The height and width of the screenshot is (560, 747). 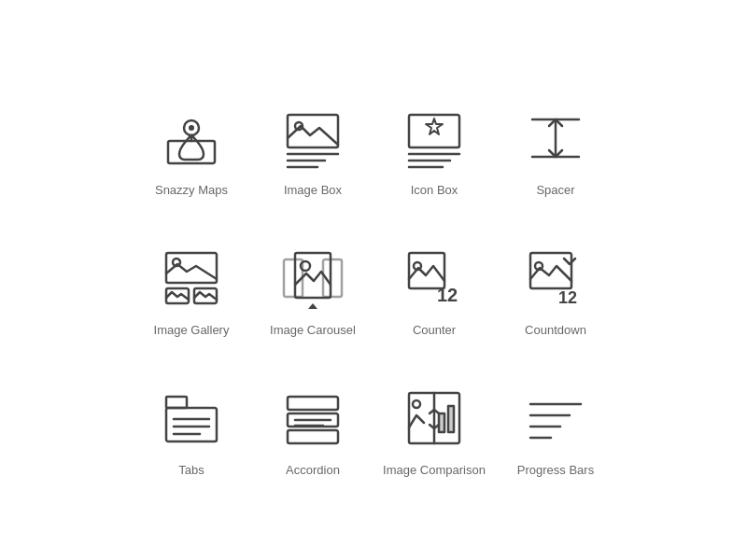 I want to click on snazzy-maps-icon, so click(x=191, y=138).